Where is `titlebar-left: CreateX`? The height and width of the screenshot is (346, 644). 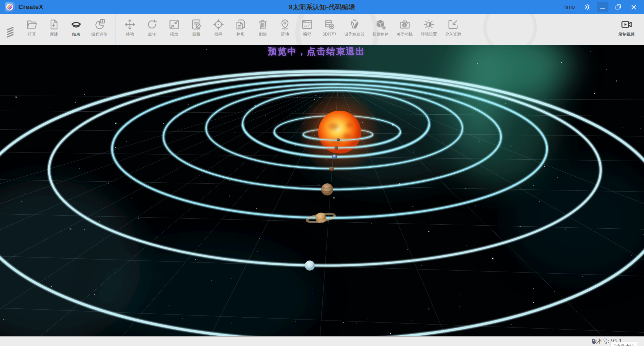
titlebar-left: CreateX is located at coordinates (75, 7).